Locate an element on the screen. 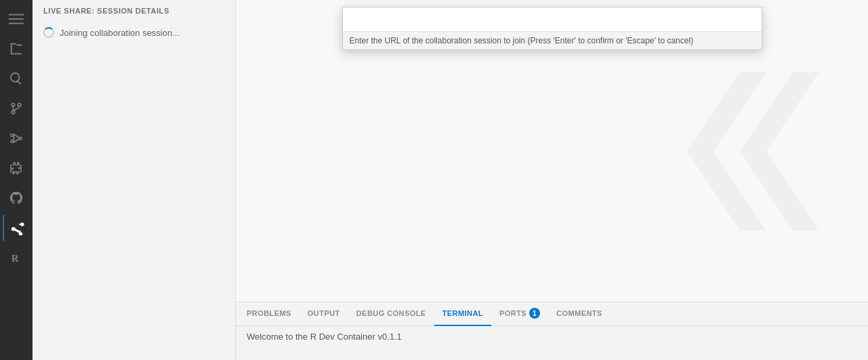  activity-bar: R is located at coordinates (16, 180).